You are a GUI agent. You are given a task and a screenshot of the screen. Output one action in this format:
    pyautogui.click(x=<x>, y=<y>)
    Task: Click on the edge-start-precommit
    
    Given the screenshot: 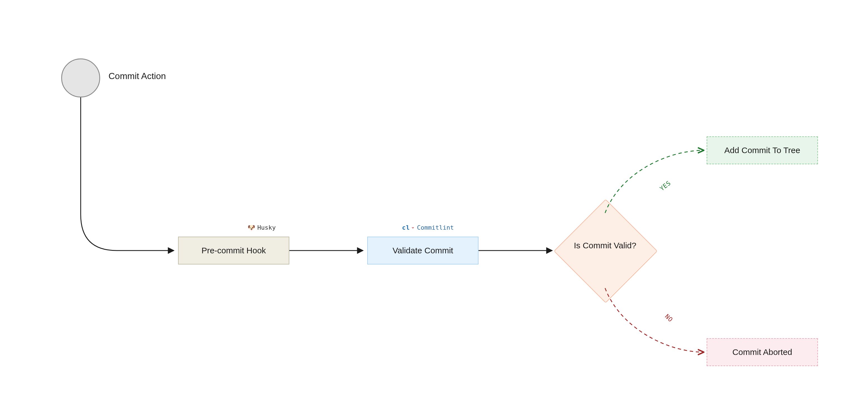 What is the action you would take?
    pyautogui.click(x=127, y=174)
    